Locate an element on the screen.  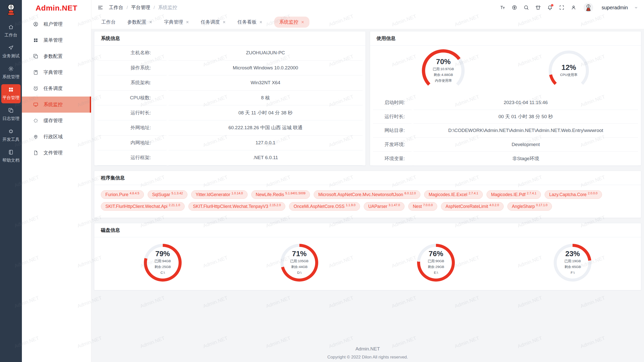
footer-copyright: Copyright © 2022 Dilon All rights reserv… is located at coordinates (368, 357).